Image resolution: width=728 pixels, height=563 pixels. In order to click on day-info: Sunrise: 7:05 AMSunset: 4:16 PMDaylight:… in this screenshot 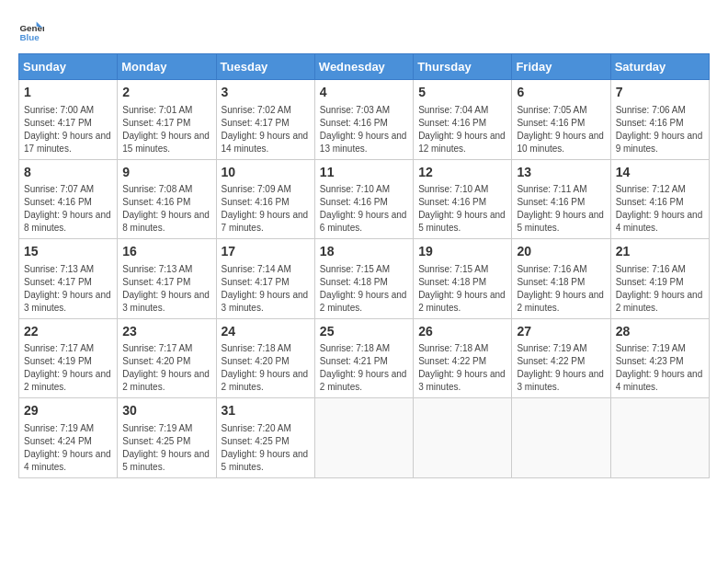, I will do `click(561, 130)`.